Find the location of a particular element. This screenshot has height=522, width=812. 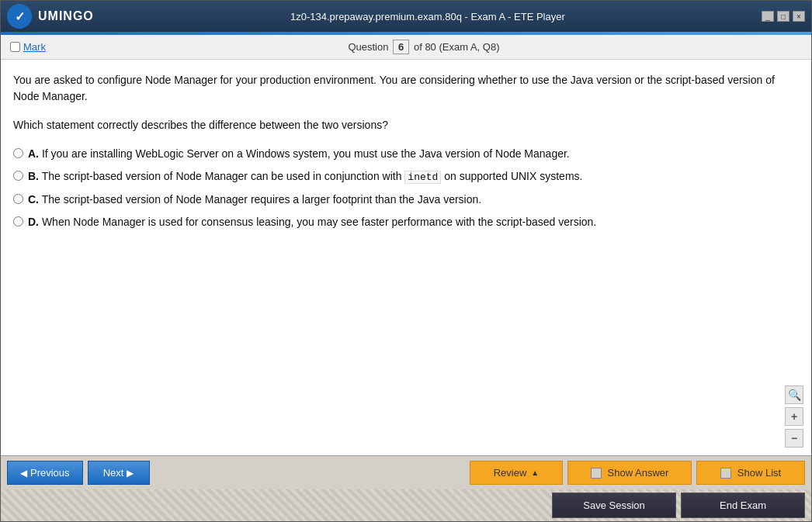

question-info: Question 6 of 80 (Exam A, Q8) is located at coordinates (424, 47).